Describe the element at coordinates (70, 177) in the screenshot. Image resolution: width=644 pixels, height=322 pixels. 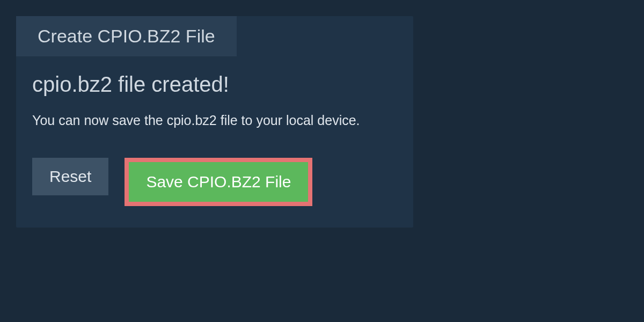
I see `reset-button: Reset` at that location.